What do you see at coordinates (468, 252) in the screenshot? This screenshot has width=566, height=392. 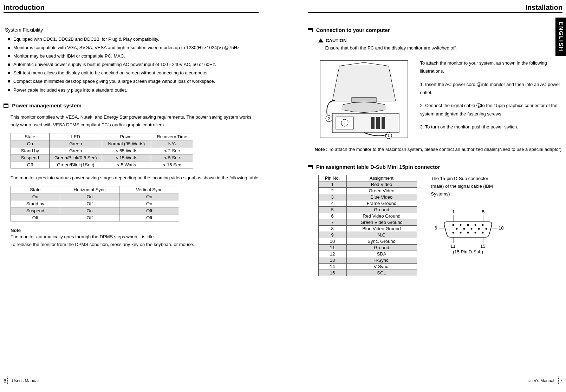 I see `dsub-caption: (15 Pin D-Sub)` at bounding box center [468, 252].